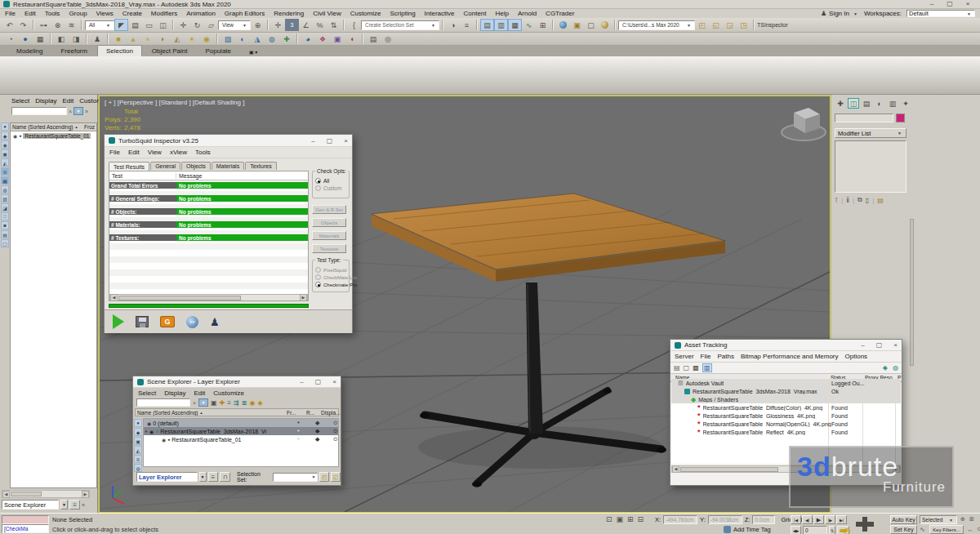 This screenshot has width=980, height=534. What do you see at coordinates (329, 209) in the screenshot?
I see `gen-rset-button: Gen & R.Set` at bounding box center [329, 209].